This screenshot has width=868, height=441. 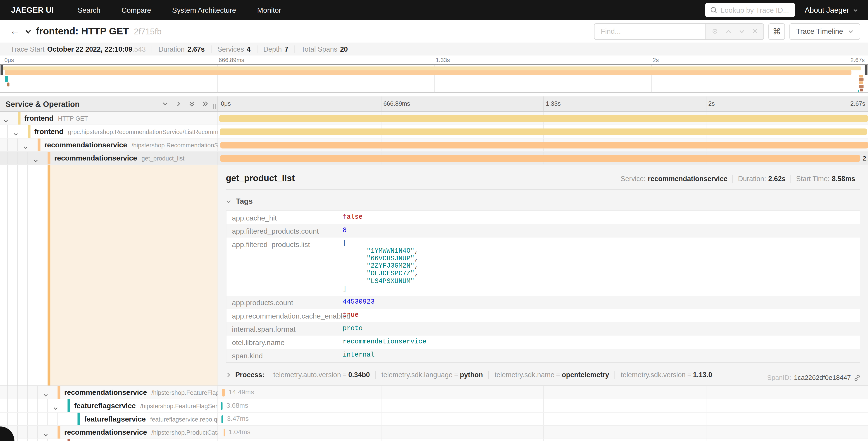 What do you see at coordinates (755, 31) in the screenshot?
I see `find-clear-icon: ✕` at bounding box center [755, 31].